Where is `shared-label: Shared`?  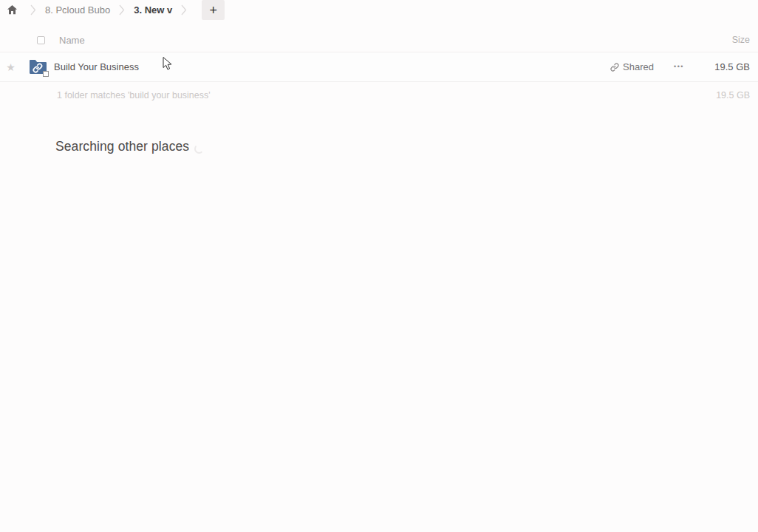
shared-label: Shared is located at coordinates (638, 66).